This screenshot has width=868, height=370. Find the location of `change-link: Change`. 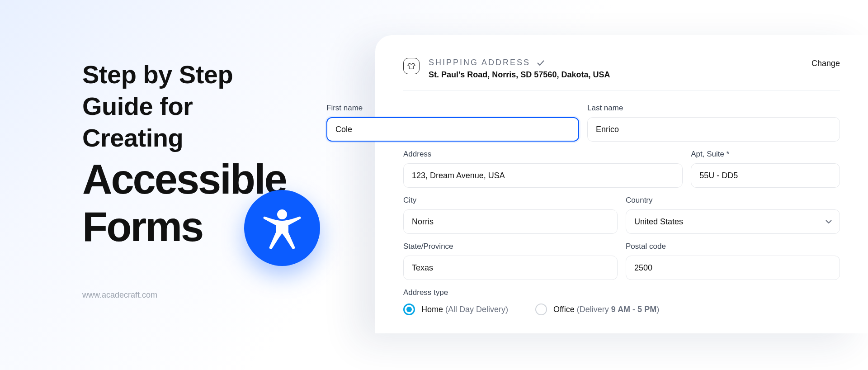

change-link: Change is located at coordinates (826, 63).